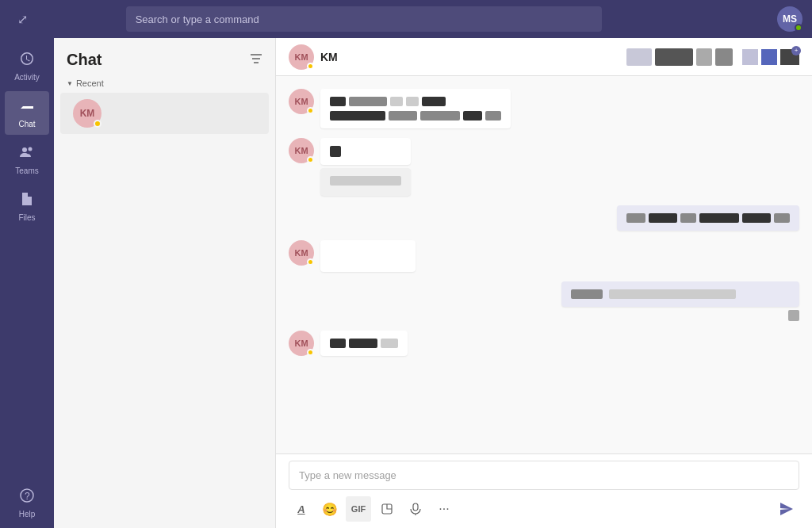  Describe the element at coordinates (444, 509) in the screenshot. I see `more-tools-button: ···` at that location.